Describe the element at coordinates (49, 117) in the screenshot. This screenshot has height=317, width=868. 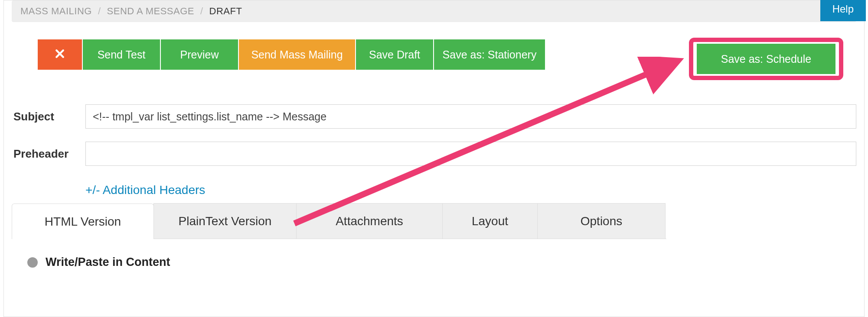
I see `subject-label: Subject` at that location.